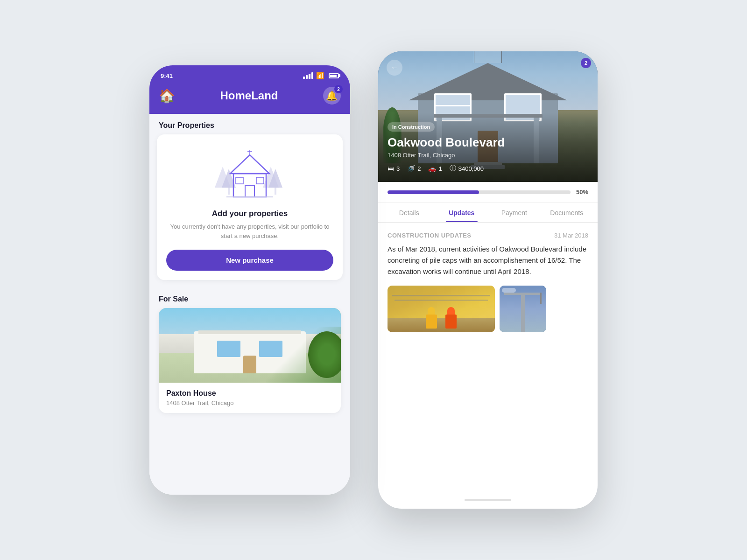  I want to click on progress-section: 50%, so click(488, 192).